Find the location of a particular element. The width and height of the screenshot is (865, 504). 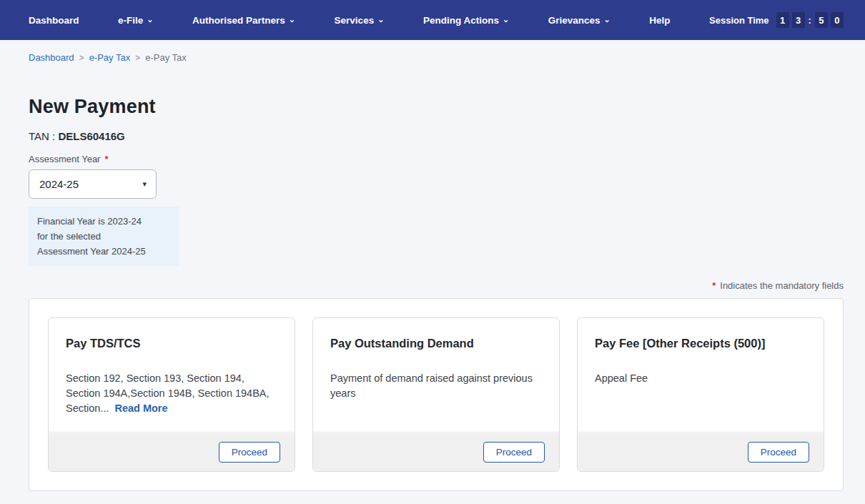

card-pay-tds-tcs: Pay TDS/TCS Section 192, Section 193, Se… is located at coordinates (172, 395).